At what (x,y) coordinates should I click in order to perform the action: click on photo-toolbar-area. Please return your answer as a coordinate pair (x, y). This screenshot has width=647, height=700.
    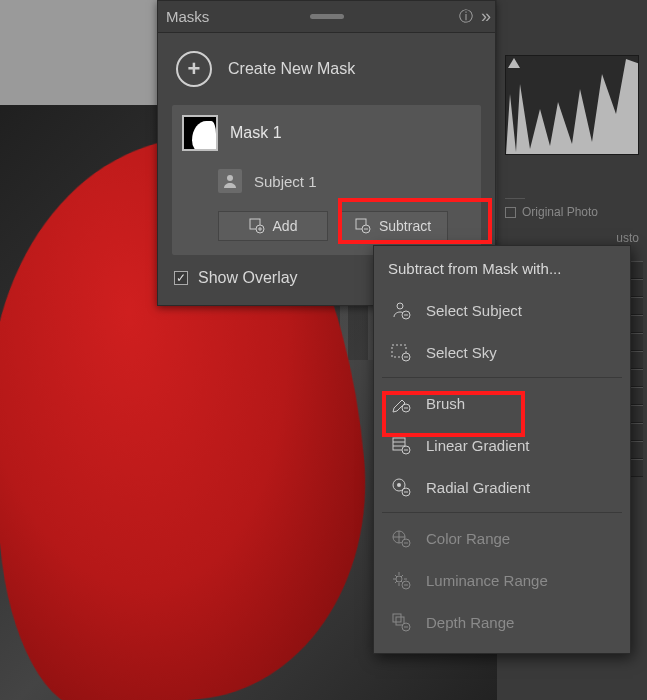
    Looking at the image, I should click on (80, 52).